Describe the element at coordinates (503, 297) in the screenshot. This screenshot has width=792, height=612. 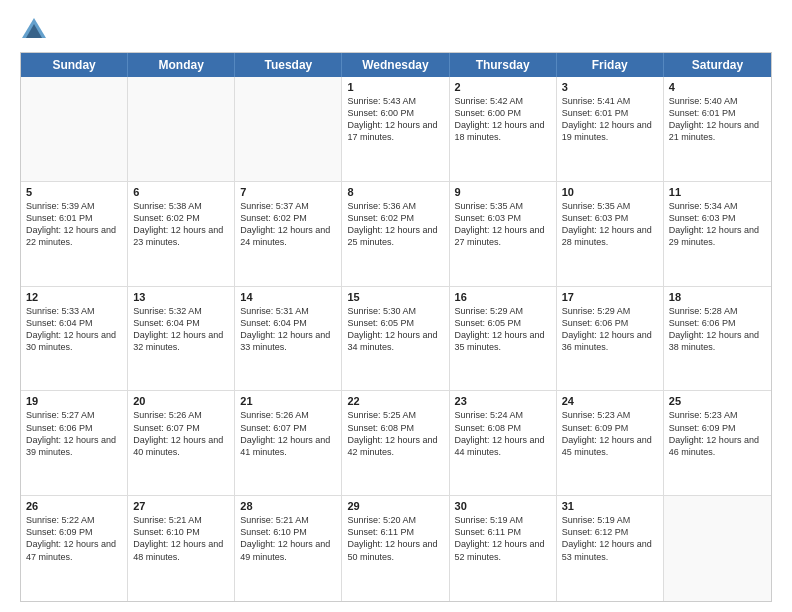
I see `day-number: 16` at that location.